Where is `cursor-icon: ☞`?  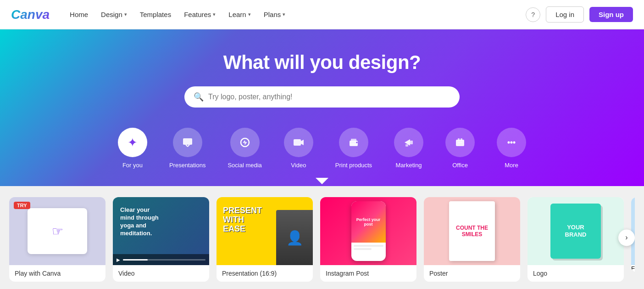
cursor-icon: ☞ is located at coordinates (58, 232).